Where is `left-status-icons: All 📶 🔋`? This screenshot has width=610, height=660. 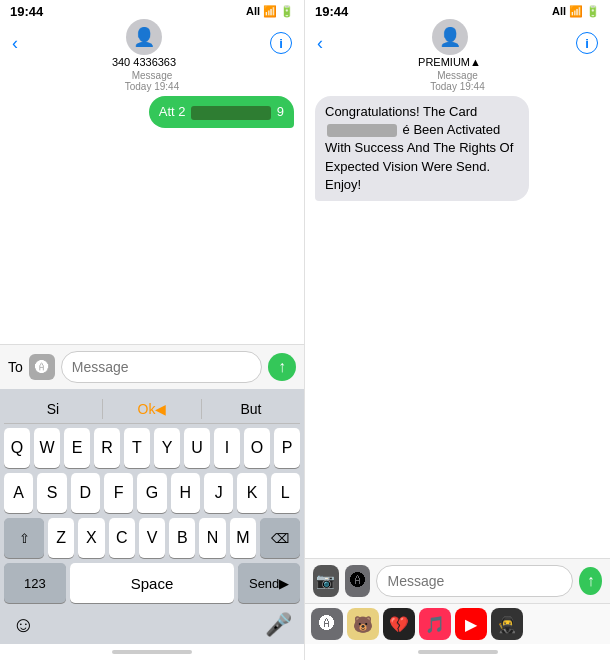 left-status-icons: All 📶 🔋 is located at coordinates (270, 12).